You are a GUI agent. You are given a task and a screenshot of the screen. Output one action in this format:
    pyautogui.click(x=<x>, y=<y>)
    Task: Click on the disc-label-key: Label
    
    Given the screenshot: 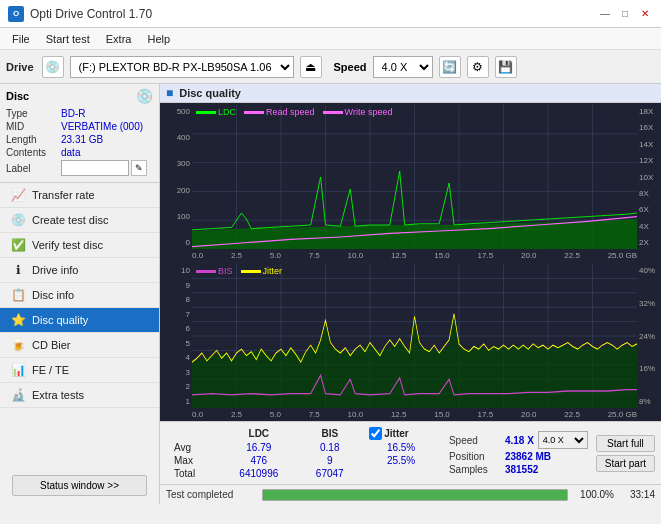 What is the action you would take?
    pyautogui.click(x=34, y=168)
    